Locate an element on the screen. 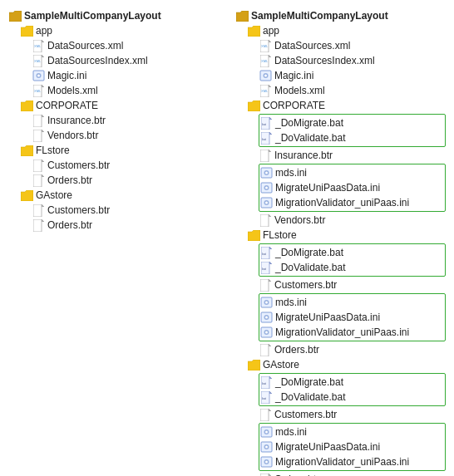 The image size is (454, 476). item-label: Models.xml is located at coordinates (73, 91).